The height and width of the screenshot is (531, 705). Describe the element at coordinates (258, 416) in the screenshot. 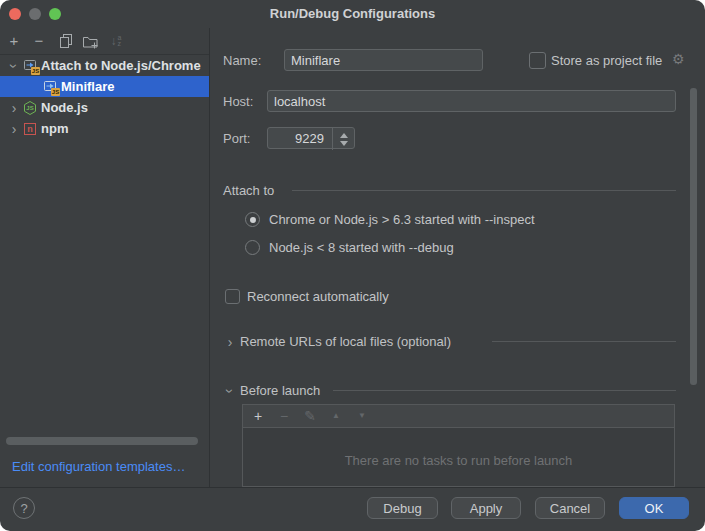

I see `add-task-icon: +` at that location.